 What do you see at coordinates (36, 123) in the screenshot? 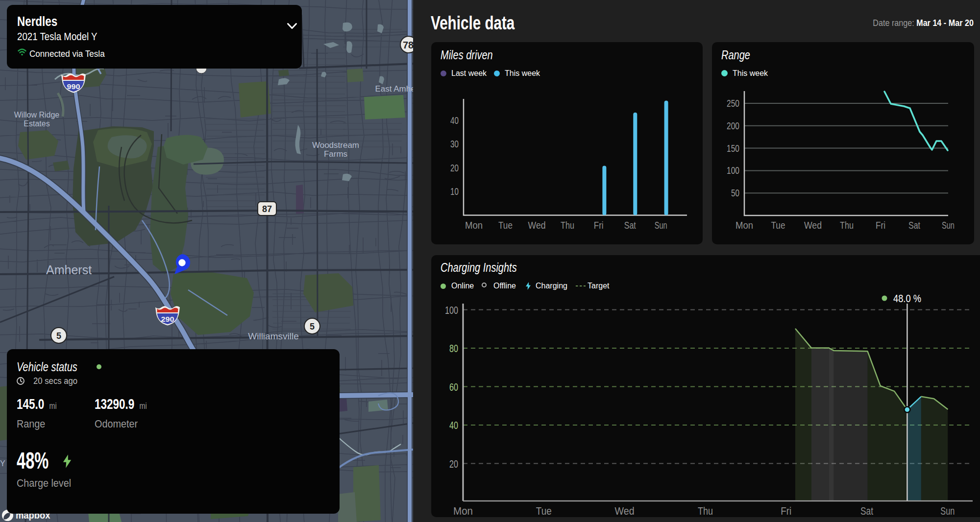
I see `svg-text: Estates` at bounding box center [36, 123].